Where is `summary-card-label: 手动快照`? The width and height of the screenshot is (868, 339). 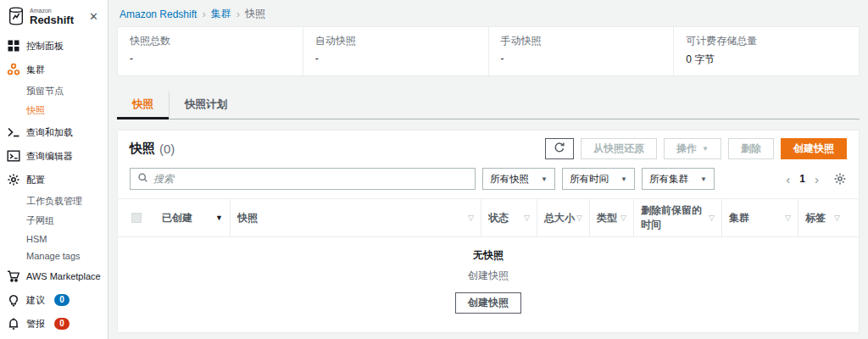
summary-card-label: 手动快照 is located at coordinates (581, 41).